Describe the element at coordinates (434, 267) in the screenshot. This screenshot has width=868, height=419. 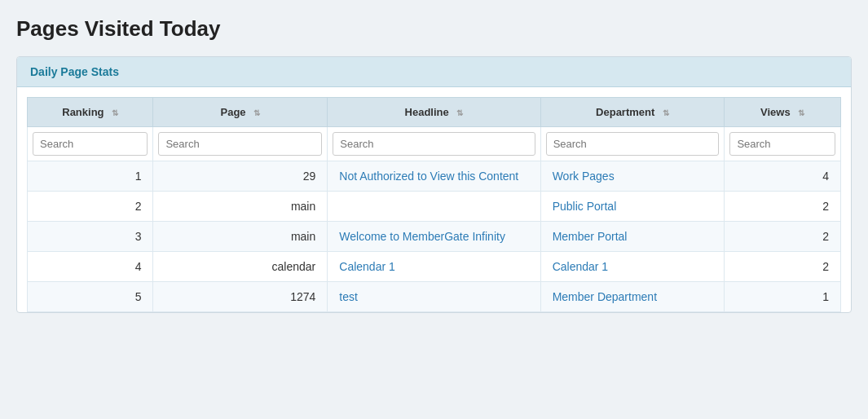
I see `cell-headline: Calendar 1` at that location.